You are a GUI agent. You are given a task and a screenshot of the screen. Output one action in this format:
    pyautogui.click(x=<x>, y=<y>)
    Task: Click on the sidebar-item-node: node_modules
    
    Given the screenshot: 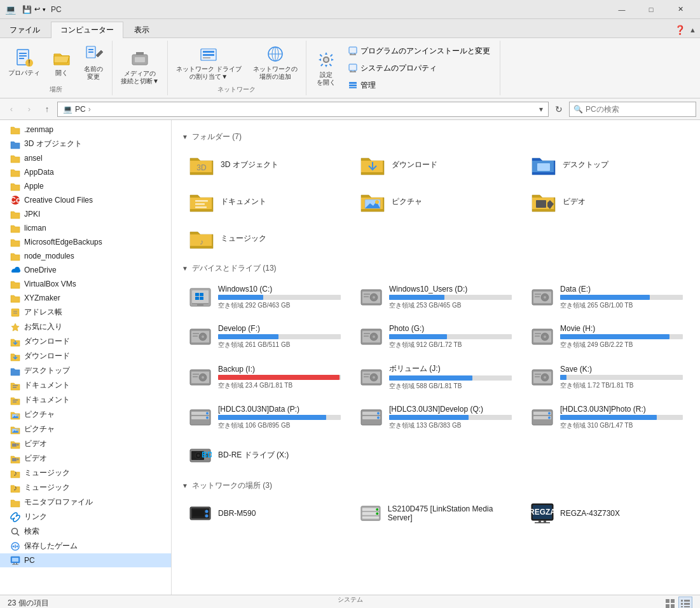 What is the action you would take?
    pyautogui.click(x=85, y=256)
    